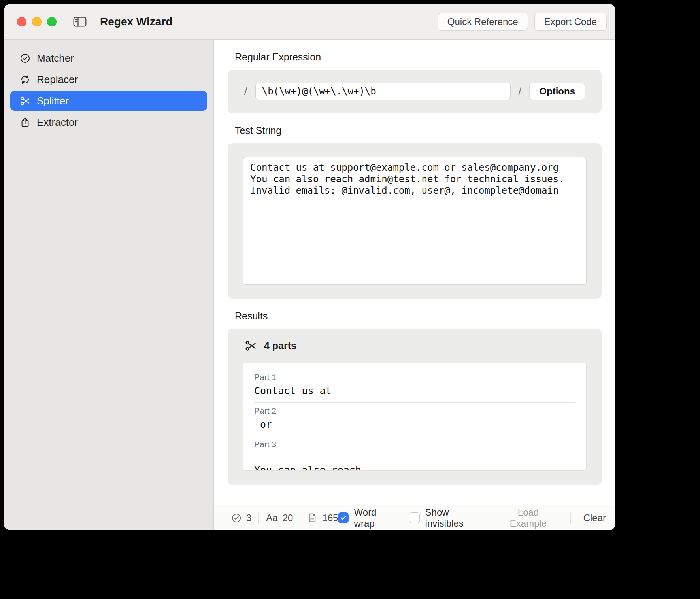 Image resolution: width=700 pixels, height=599 pixels. What do you see at coordinates (415, 386) in the screenshot?
I see `result-part: Part 1 Contact us at` at bounding box center [415, 386].